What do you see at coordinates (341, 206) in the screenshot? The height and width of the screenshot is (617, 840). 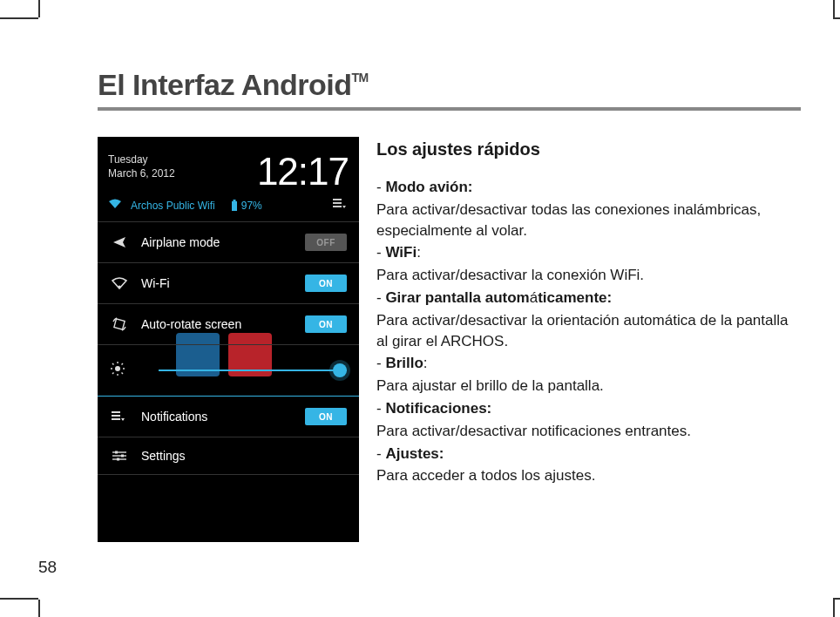 I see `quick-settings-icon` at bounding box center [341, 206].